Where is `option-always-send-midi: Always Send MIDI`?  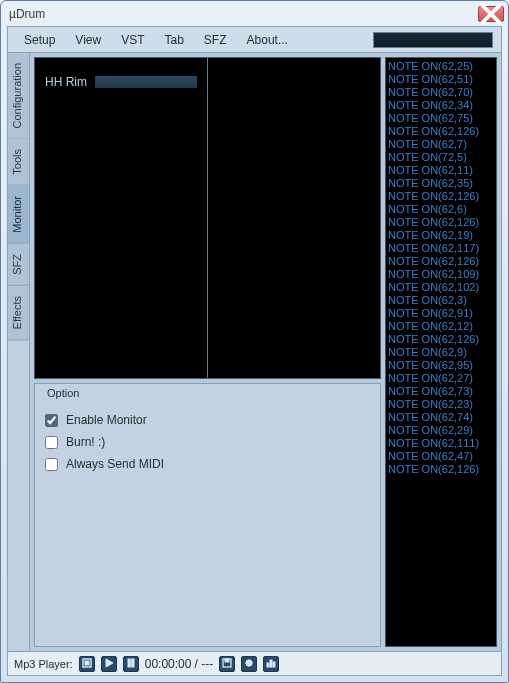 option-always-send-midi: Always Send MIDI is located at coordinates (208, 464).